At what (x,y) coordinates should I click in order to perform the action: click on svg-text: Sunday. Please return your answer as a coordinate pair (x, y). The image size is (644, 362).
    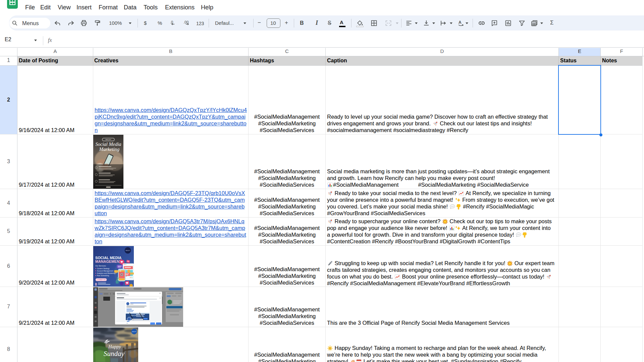
    Looking at the image, I should click on (114, 354).